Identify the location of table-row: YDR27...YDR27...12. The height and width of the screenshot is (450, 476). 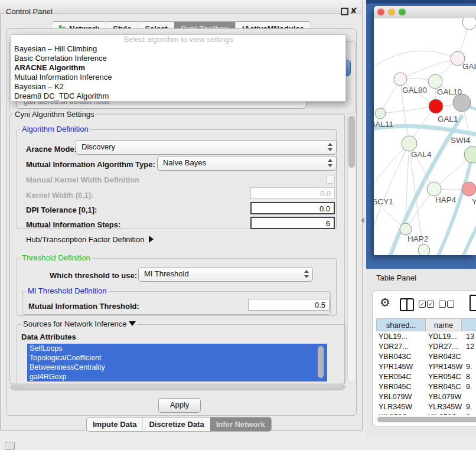
(426, 347).